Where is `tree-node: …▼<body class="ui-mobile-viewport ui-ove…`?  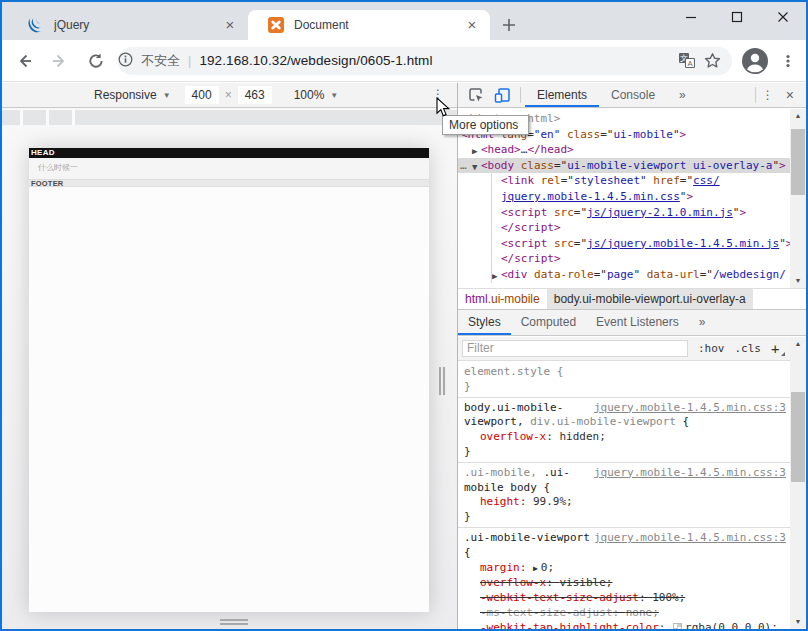 tree-node: …▼<body class="ui-mobile-viewport ui-ove… is located at coordinates (625, 166).